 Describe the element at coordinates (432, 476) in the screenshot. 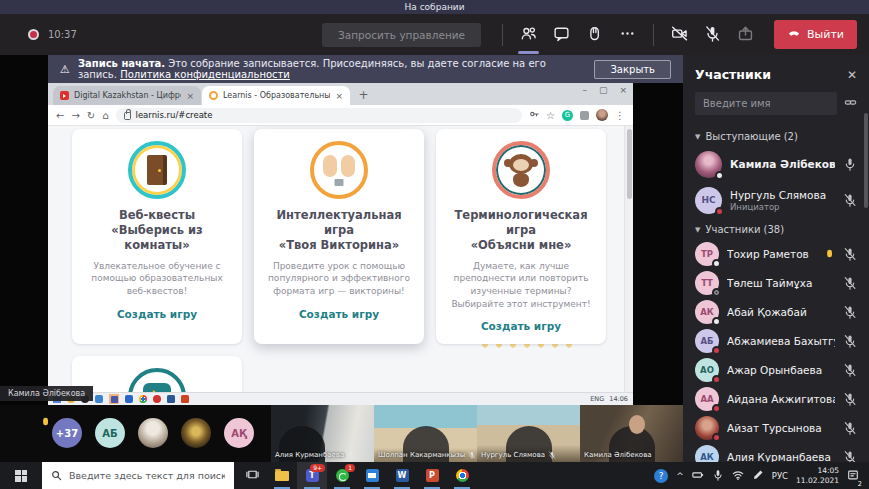

I see `powerpoint-taskbar-icon: P` at that location.